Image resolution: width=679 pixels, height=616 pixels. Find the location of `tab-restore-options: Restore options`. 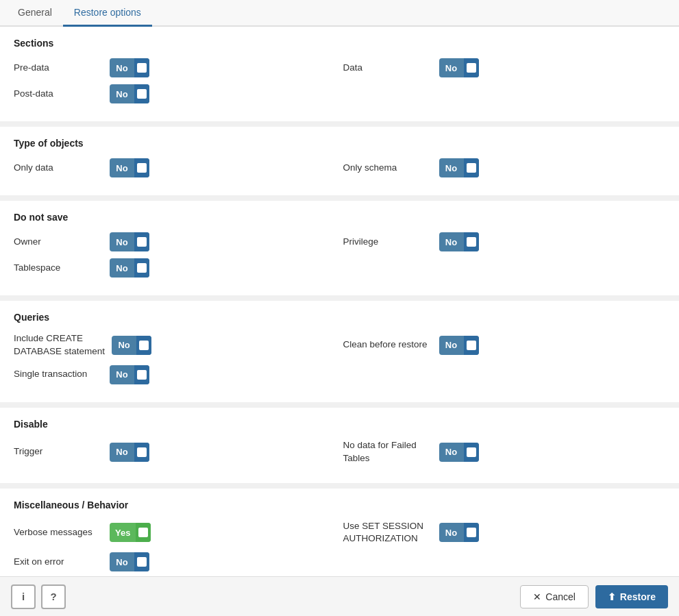

tab-restore-options: Restore options is located at coordinates (108, 14).